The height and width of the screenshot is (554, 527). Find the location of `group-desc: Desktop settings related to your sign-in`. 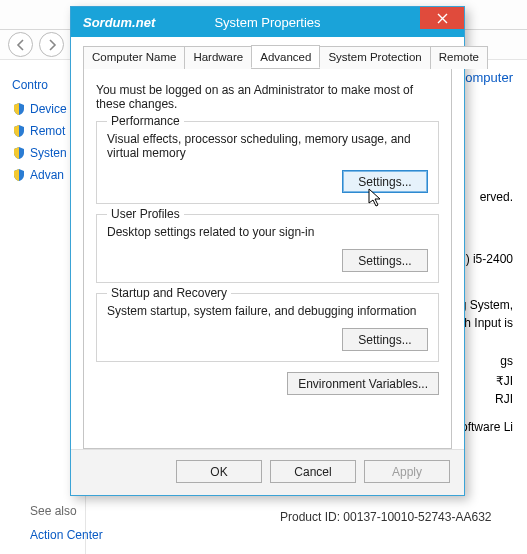

group-desc: Desktop settings related to your sign-in is located at coordinates (268, 232).